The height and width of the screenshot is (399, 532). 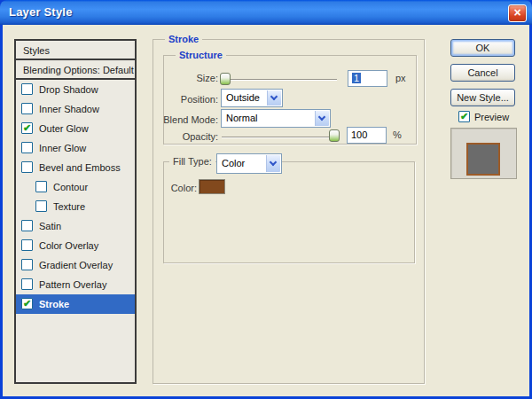 I want to click on size-value: 1, so click(x=356, y=78).